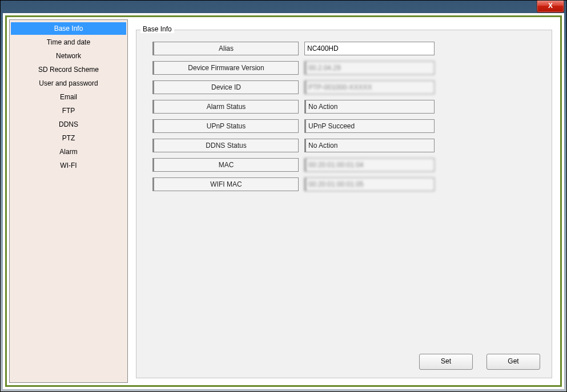 The height and width of the screenshot is (392, 567). What do you see at coordinates (344, 87) in the screenshot?
I see `row-device-id: Device ID PTP-001000-XXXXX` at bounding box center [344, 87].